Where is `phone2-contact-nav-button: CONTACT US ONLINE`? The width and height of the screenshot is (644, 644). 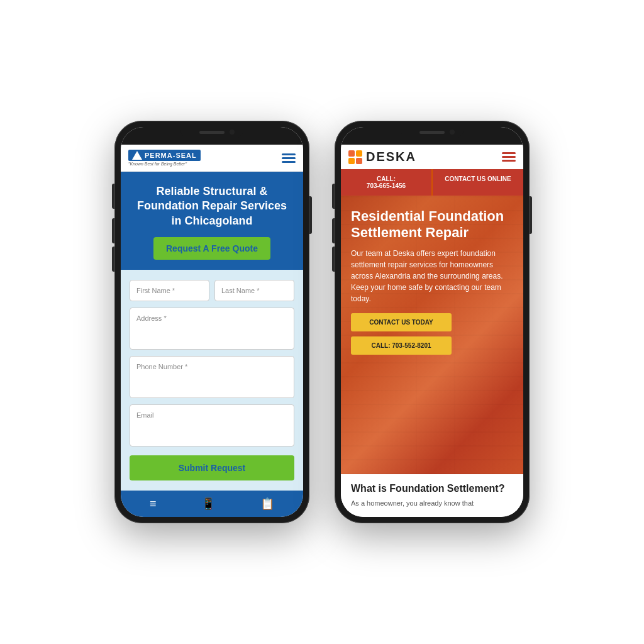
phone2-contact-nav-button: CONTACT US ONLINE is located at coordinates (478, 182).